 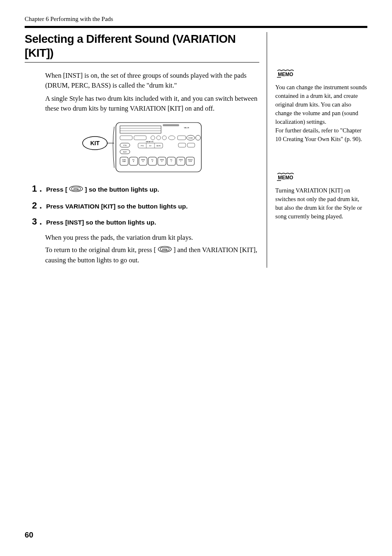 What do you see at coordinates (153, 189) in the screenshot?
I see `step-1-label: Press [ PTN ] so the button lights up.` at bounding box center [153, 189].